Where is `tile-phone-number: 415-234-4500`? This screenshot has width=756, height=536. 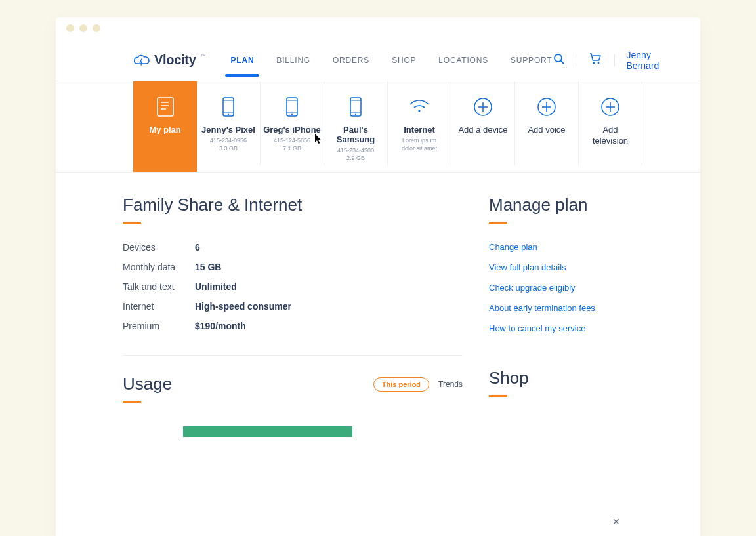 tile-phone-number: 415-234-4500 is located at coordinates (356, 150).